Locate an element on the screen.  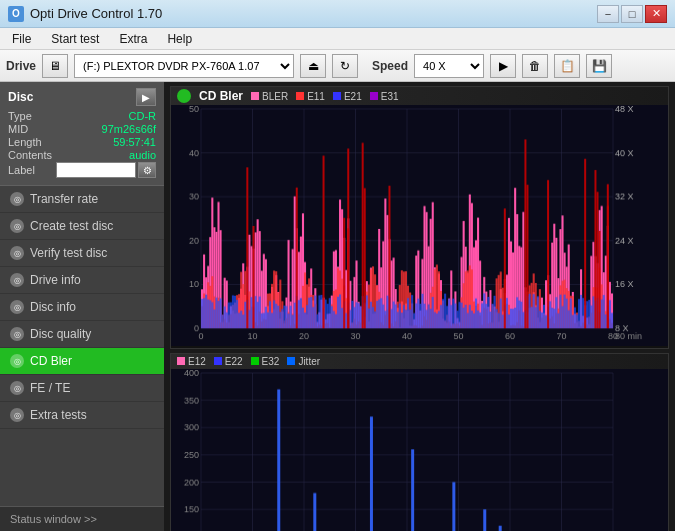
chart2-title-bar: E12 E22 E32 Jitter is located at coordinates (420, 362).